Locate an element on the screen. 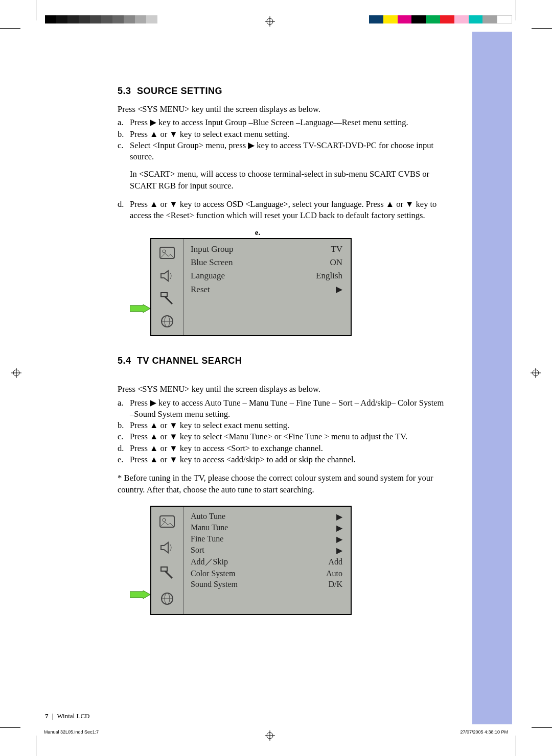 The image size is (552, 756). instruction-list: a.Press ▶ key to access Input Group –Blu… is located at coordinates (281, 140).